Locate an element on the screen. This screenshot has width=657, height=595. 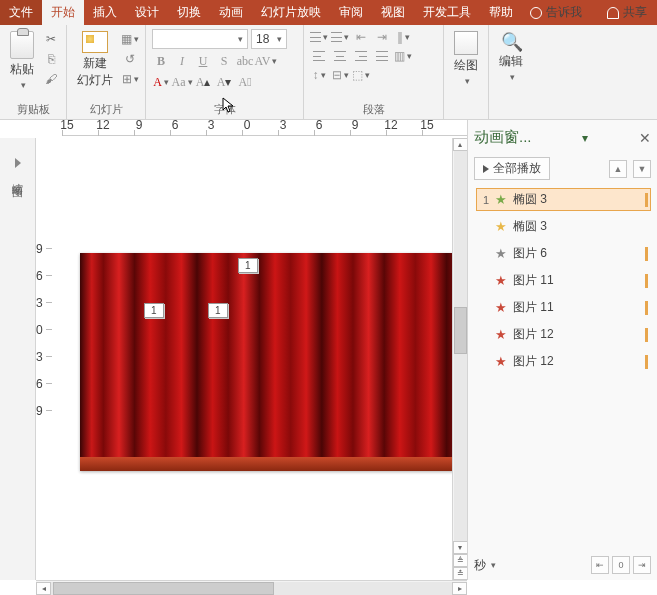
shapes-icon is located at coordinates (466, 43).